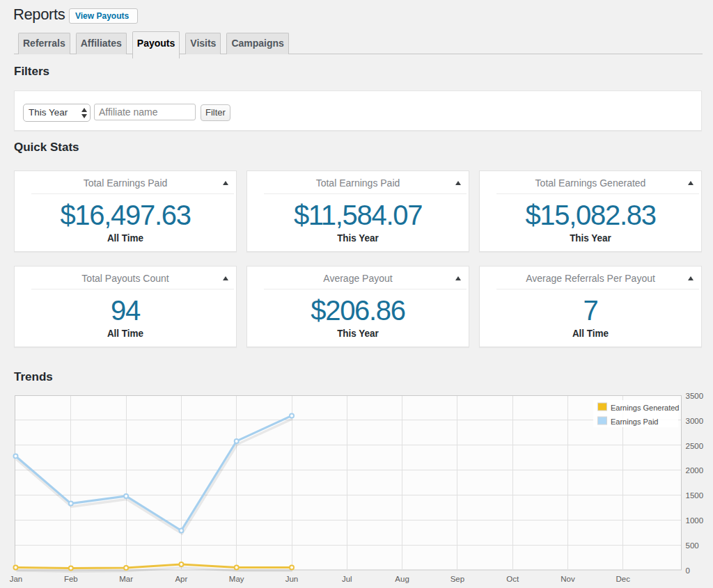  Describe the element at coordinates (695, 421) in the screenshot. I see `svg-text: 3000` at that location.